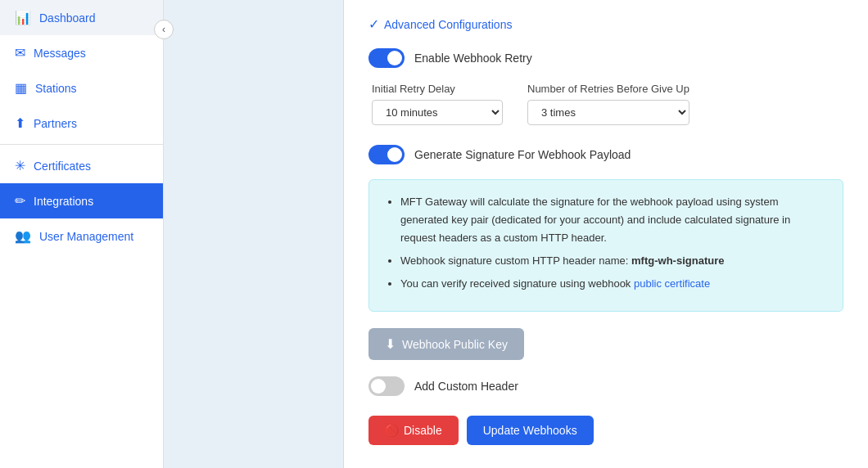 The width and height of the screenshot is (868, 468). I want to click on info-bullet-3: You can verify received signature using …, so click(613, 284).